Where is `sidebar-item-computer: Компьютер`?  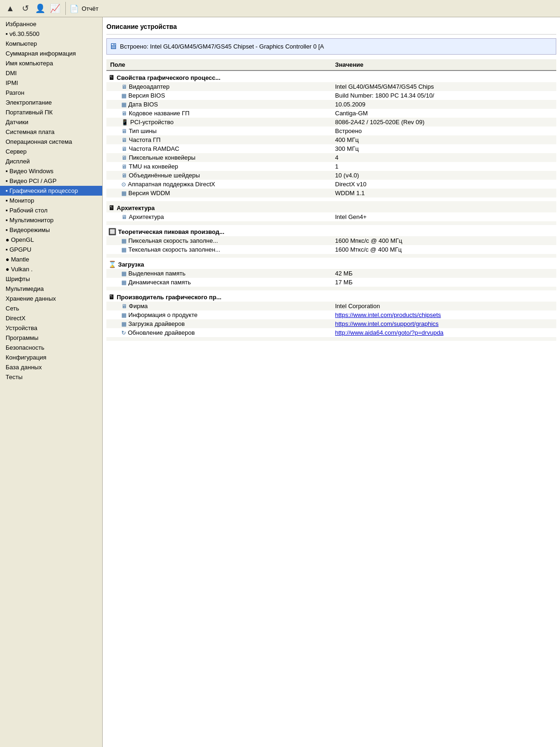 sidebar-item-computer: Компьютер is located at coordinates (51, 44).